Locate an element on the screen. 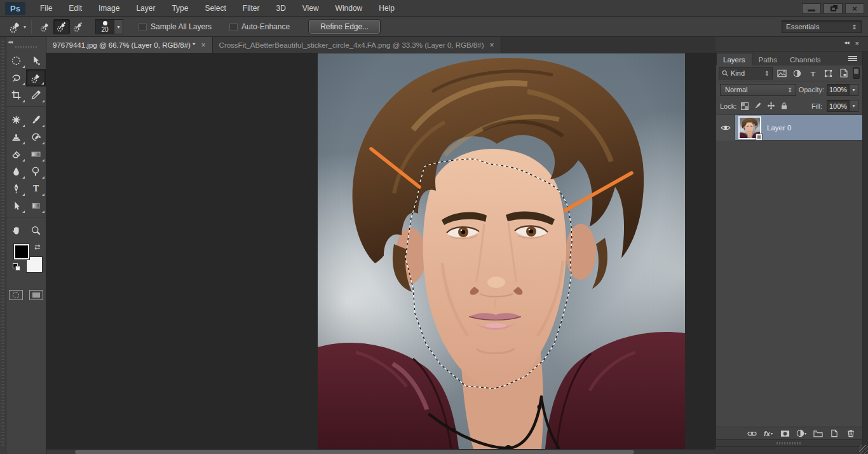 The image size is (868, 454). tool-lasso is located at coordinates (17, 78).